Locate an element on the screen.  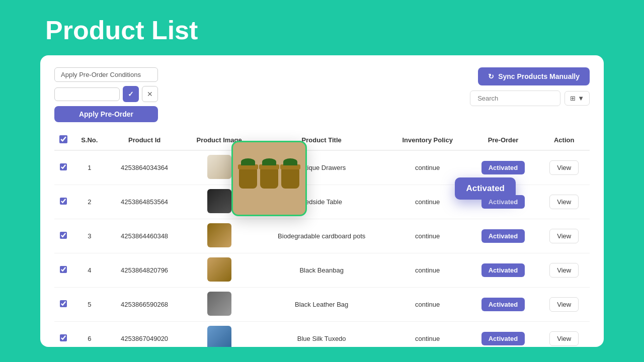
col-product-id: Product Id is located at coordinates (145, 140).